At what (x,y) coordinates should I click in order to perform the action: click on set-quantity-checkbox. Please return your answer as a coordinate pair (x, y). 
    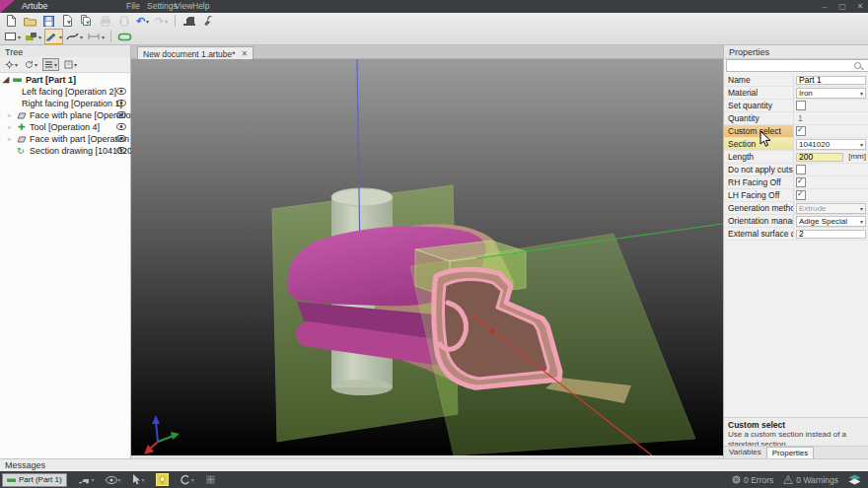
    Looking at the image, I should click on (801, 105).